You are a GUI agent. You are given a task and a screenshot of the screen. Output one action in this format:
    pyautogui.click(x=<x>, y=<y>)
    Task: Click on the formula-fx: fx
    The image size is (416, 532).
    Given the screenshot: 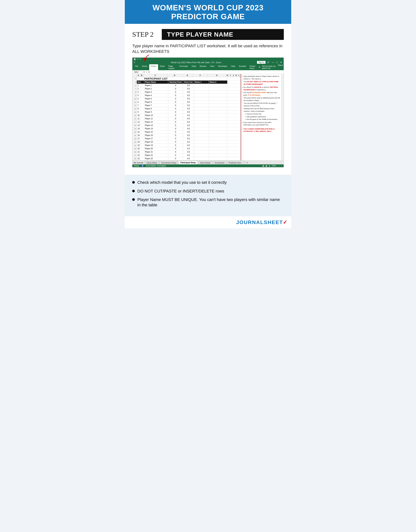 What is the action you would take?
    pyautogui.click(x=149, y=72)
    